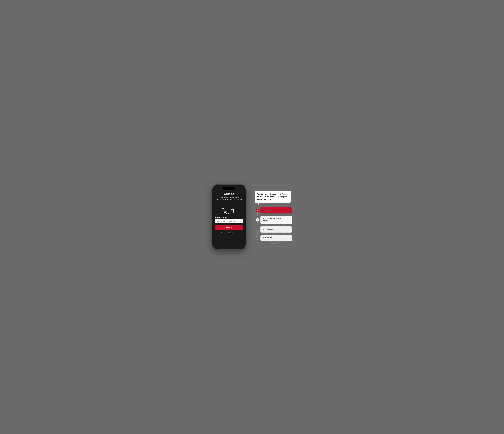  What do you see at coordinates (229, 188) in the screenshot?
I see `dynamic-island` at bounding box center [229, 188].